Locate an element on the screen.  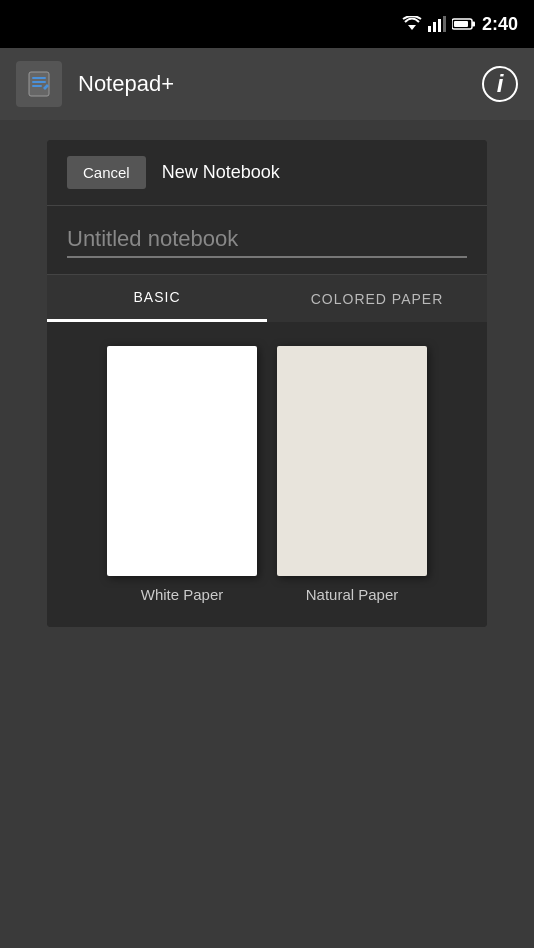
dialog-title: New Notebook is located at coordinates (221, 172).